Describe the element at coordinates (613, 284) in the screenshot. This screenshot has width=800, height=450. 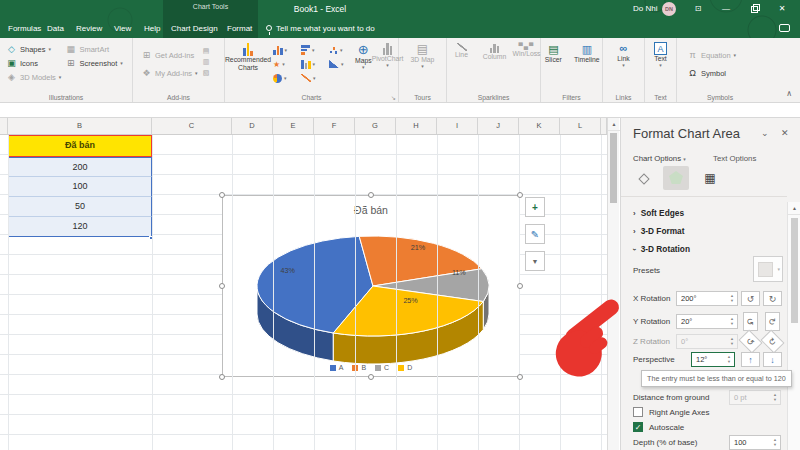
I see `sheet-vertical-scrollbar: ▲` at that location.